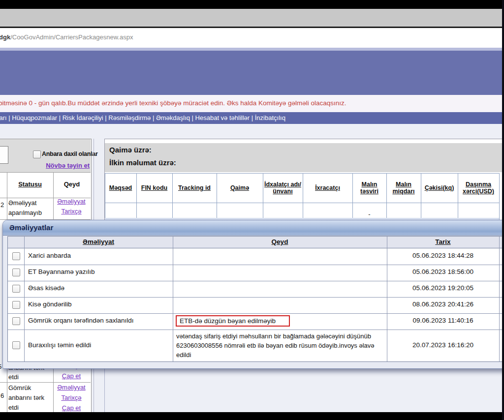  I want to click on column-header-shipping: Daşınma xərci(USD), so click(478, 188).